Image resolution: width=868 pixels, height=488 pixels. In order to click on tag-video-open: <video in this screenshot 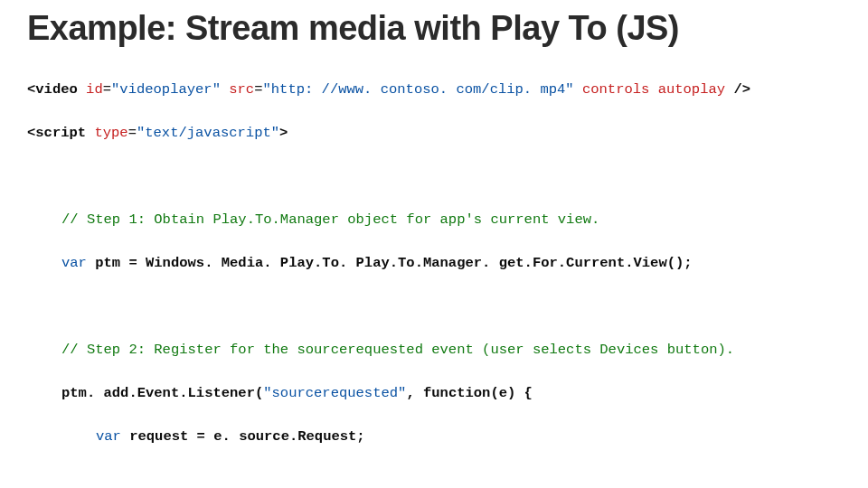, I will do `click(52, 89)`.